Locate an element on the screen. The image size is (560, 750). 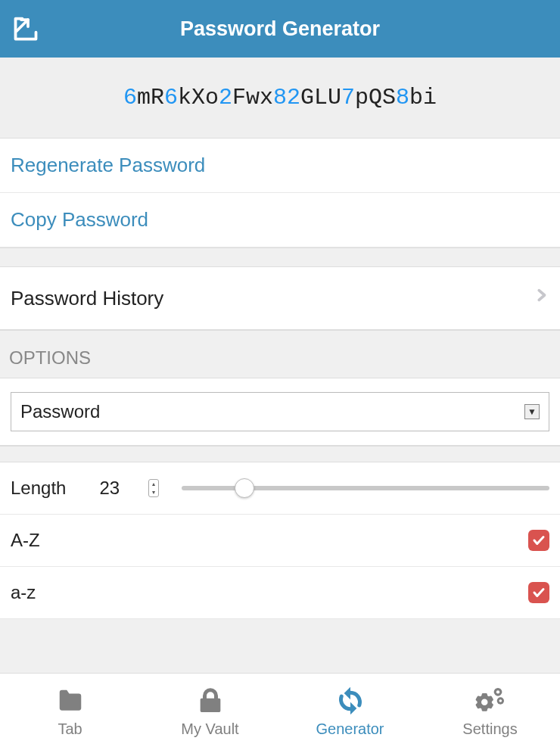
tab-bar: Tab My Vault Generator Settings is located at coordinates (280, 711).